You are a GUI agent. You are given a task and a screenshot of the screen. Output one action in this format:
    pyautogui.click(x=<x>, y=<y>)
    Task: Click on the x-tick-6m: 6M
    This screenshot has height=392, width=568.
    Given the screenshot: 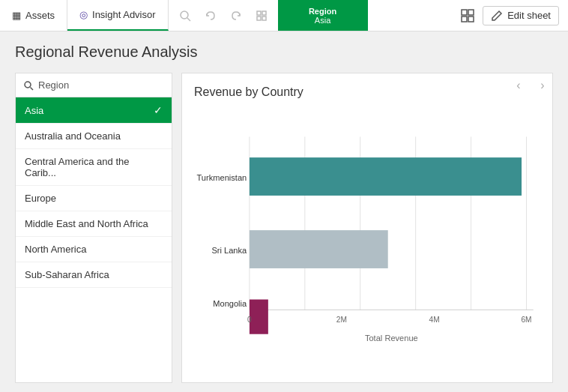 What is the action you would take?
    pyautogui.click(x=526, y=319)
    